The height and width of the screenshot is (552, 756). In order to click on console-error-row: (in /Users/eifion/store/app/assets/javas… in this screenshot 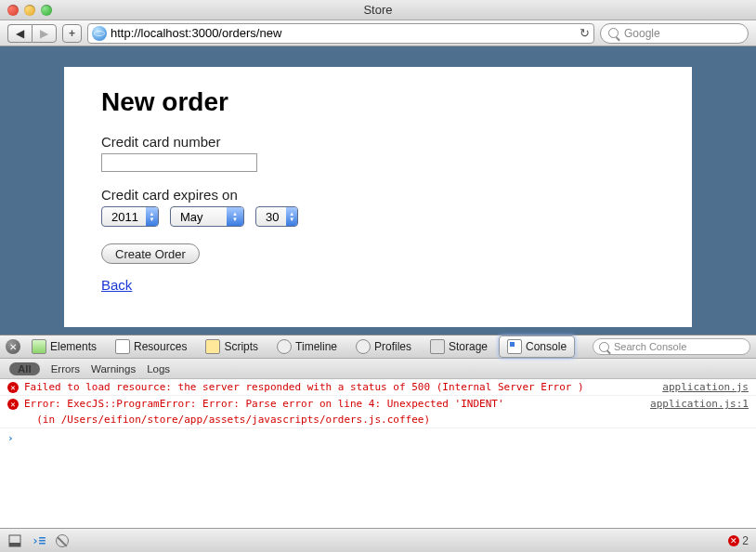, I will do `click(378, 420)`.